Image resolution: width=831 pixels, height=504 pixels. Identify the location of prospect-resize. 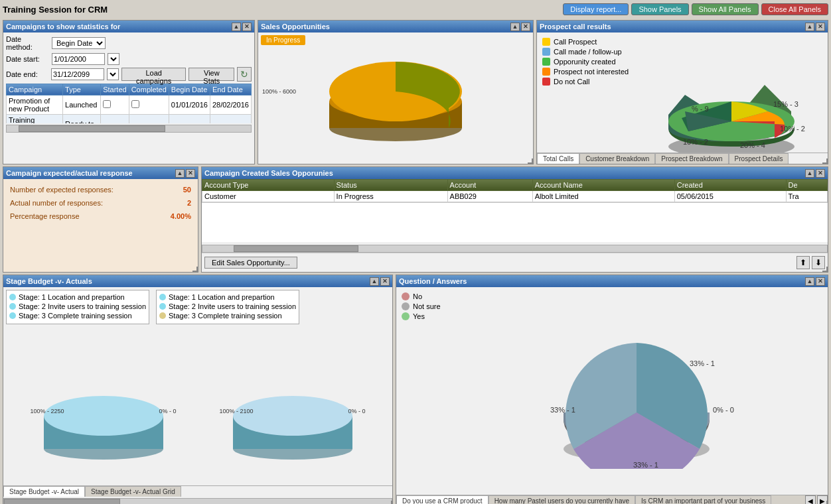
(824, 160).